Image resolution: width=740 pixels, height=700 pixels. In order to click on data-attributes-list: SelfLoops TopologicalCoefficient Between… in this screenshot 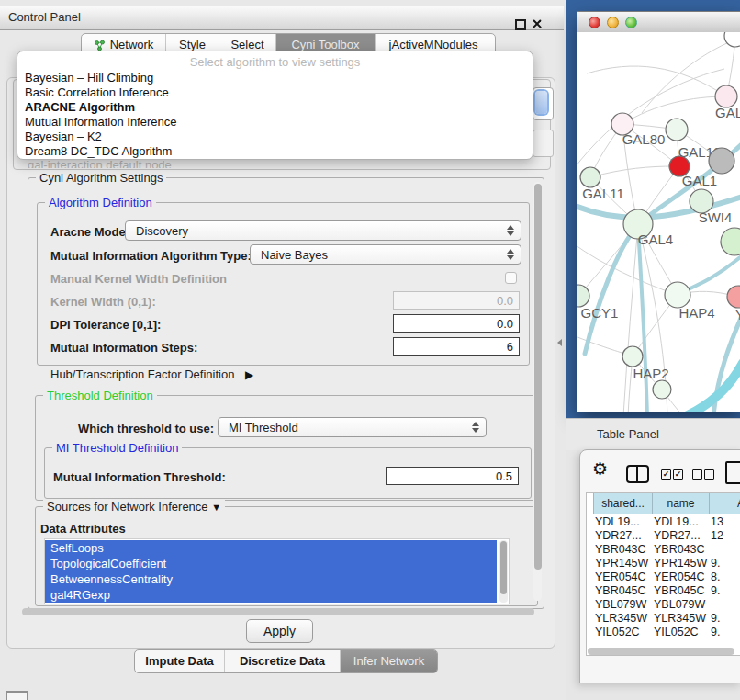, I will do `click(277, 571)`.